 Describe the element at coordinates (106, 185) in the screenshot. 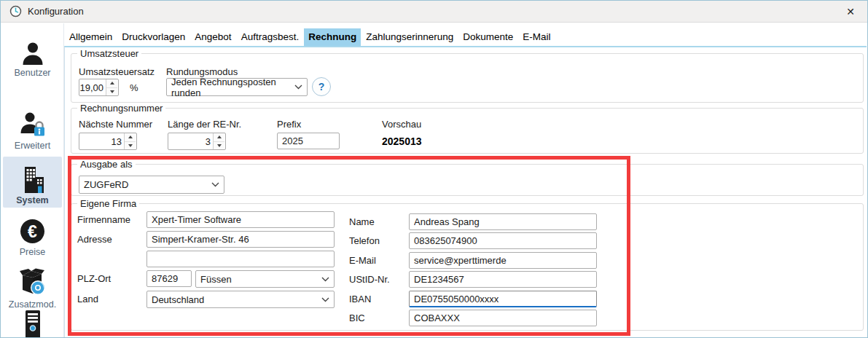

I see `ausgabe-als-value: ZUGFeRD` at that location.